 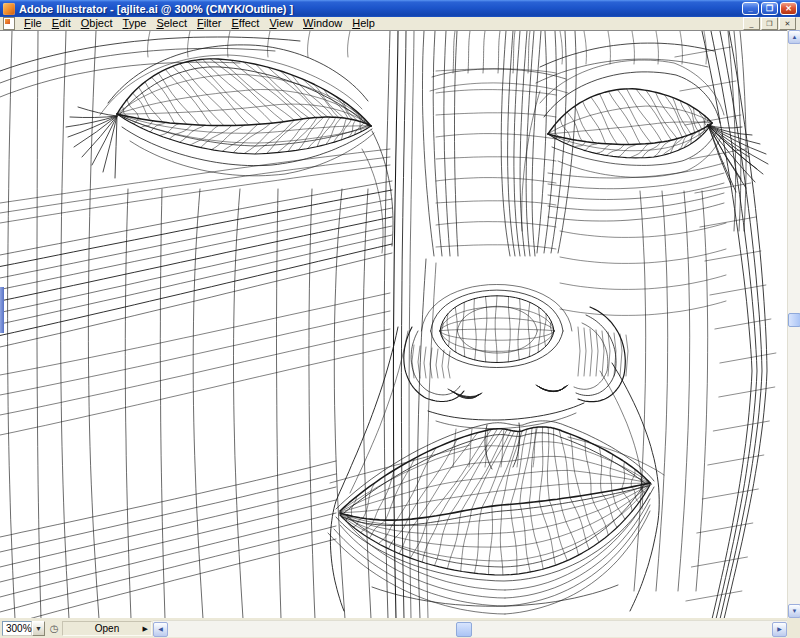 I want to click on statusbar-corner, so click(x=794, y=628).